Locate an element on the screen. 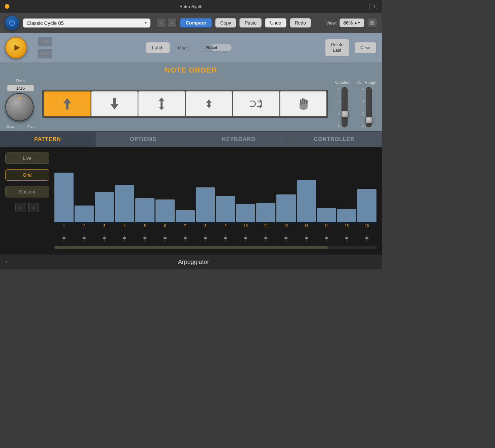  traffic-light is located at coordinates (7, 6).